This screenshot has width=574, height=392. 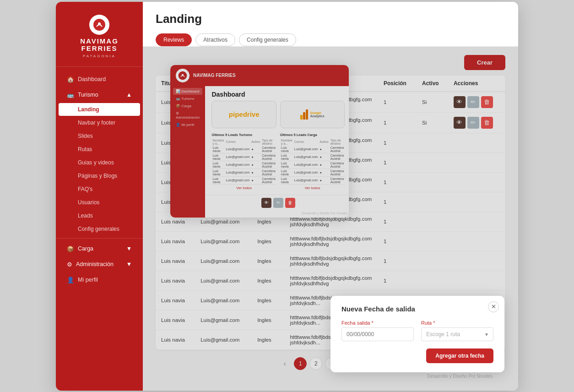 I want to click on ruta-select: Escoge 1 ruta, so click(x=457, y=334).